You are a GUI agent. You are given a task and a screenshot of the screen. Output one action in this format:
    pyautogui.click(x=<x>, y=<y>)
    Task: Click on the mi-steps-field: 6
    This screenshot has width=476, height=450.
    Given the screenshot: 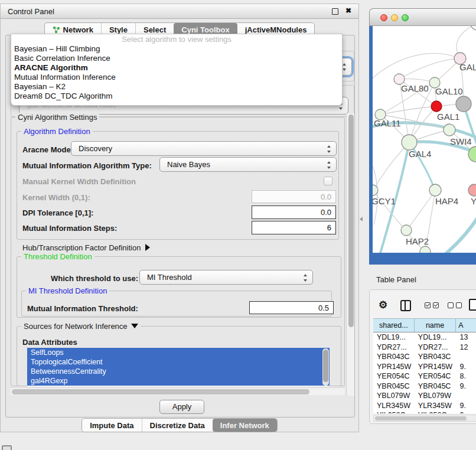 What is the action you would take?
    pyautogui.click(x=294, y=228)
    